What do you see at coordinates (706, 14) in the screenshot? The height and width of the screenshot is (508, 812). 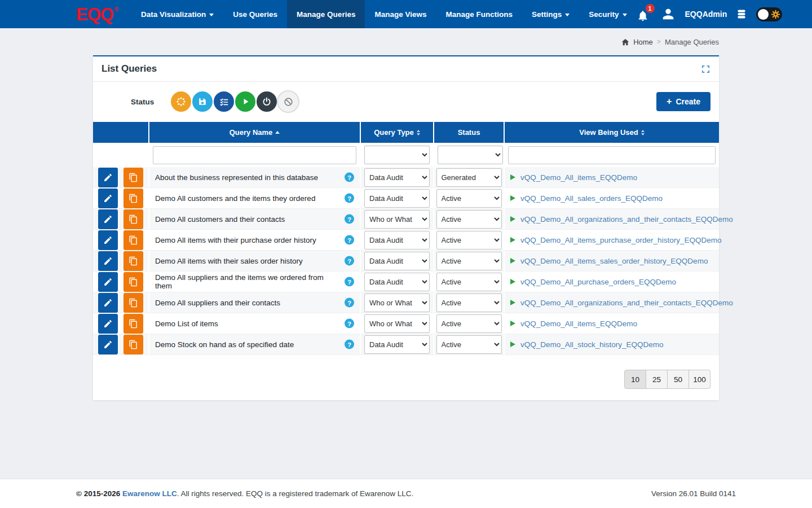 I see `username-label: EQQAdmin` at bounding box center [706, 14].